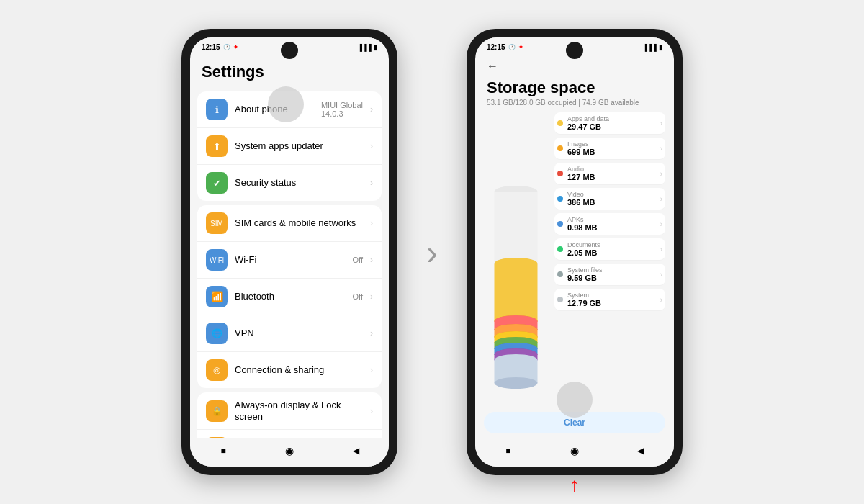 This screenshot has width=864, height=504. I want to click on nav-square-right: ■, so click(508, 451).